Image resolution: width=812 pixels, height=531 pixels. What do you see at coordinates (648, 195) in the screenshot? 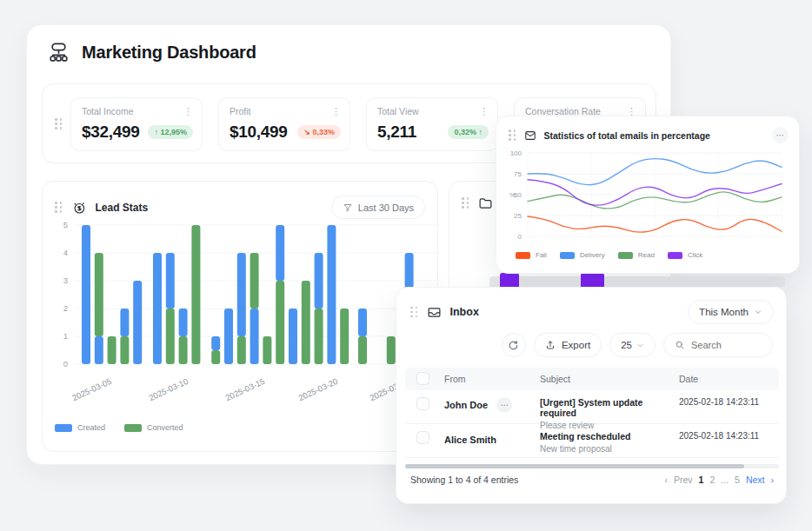
I see `email-stats-line-chart: 0255075100%` at bounding box center [648, 195].